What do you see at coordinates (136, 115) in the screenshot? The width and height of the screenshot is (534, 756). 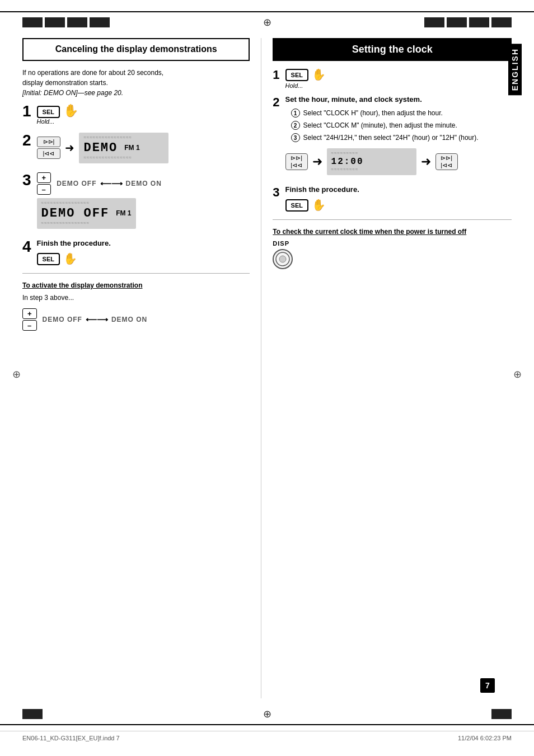 I see `step-1: 1 SEL ✋ Hold...` at bounding box center [136, 115].